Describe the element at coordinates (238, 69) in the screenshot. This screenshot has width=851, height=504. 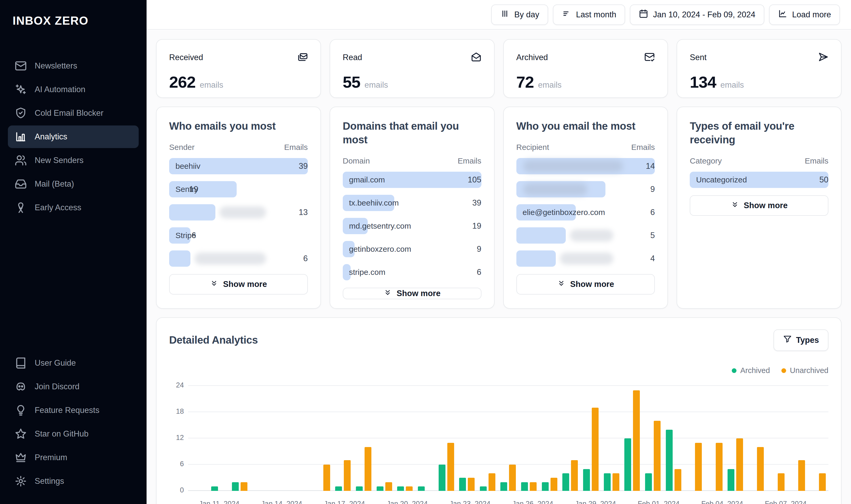
I see `stat-card-received: Received262emails` at that location.